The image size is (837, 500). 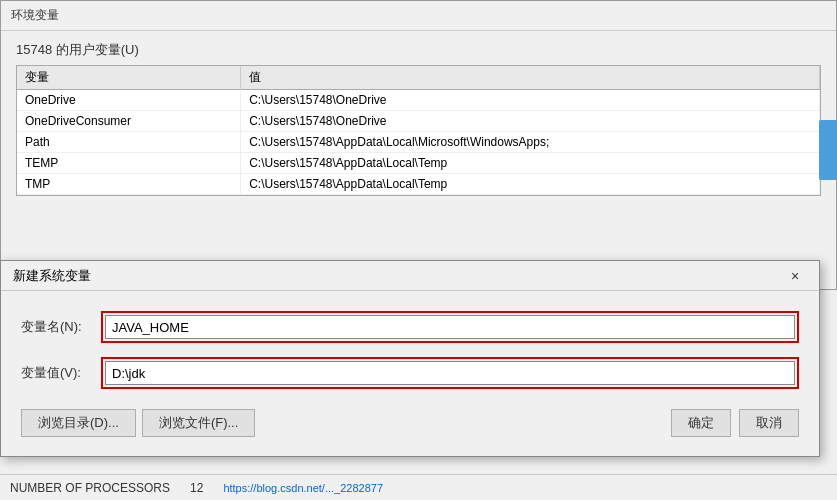 What do you see at coordinates (530, 142) in the screenshot?
I see `var-value-cell: C:\Users\15748\AppData\Local\Microsoft\W…` at bounding box center [530, 142].